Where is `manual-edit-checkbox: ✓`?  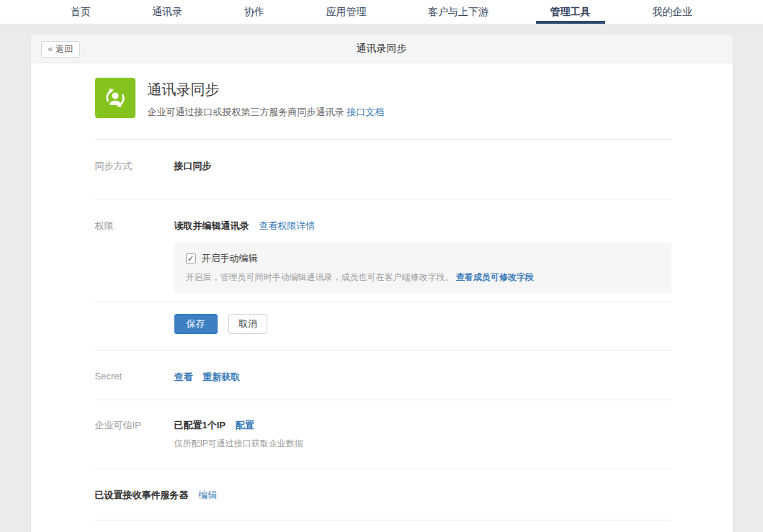
manual-edit-checkbox: ✓ is located at coordinates (191, 258).